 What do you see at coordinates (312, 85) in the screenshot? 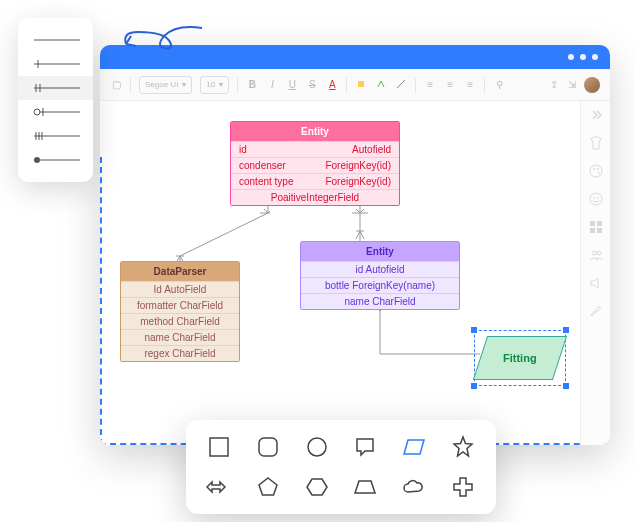
I see `strike-button: S` at bounding box center [312, 85].